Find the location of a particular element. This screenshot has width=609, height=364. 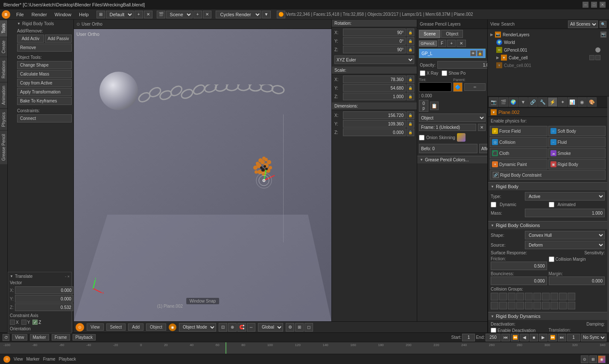

outliner-render-layers: ▶ 📷 RenderLayers 📷 is located at coordinates (548, 35).